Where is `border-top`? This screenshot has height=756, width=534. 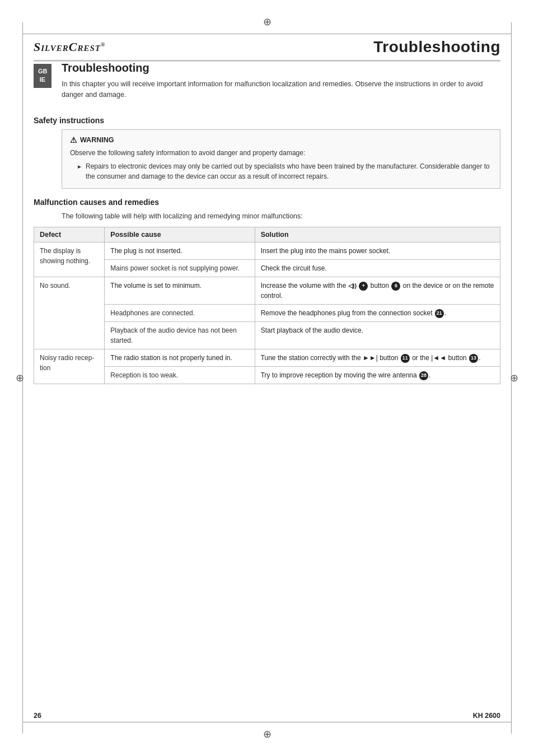 border-top is located at coordinates (267, 34).